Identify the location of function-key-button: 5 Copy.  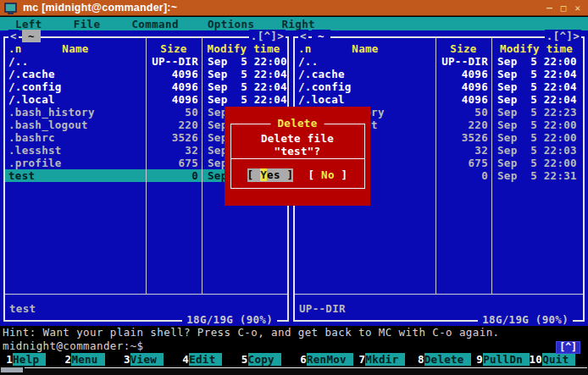
(264, 359).